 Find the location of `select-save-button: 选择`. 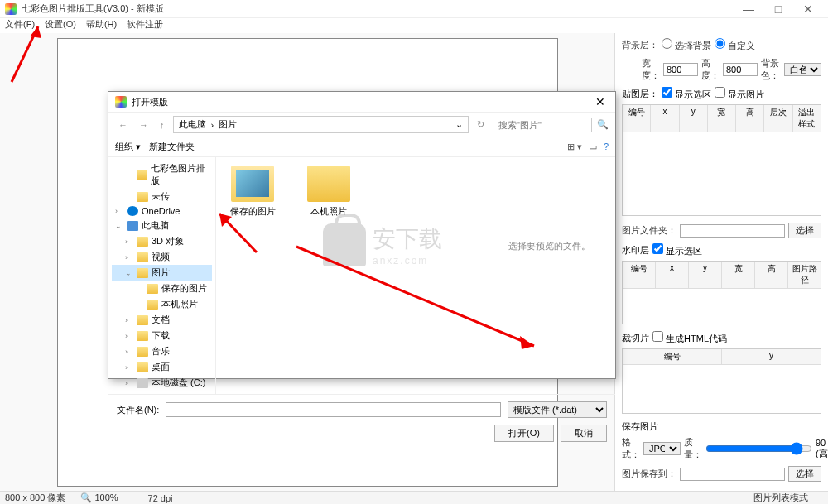

select-save-button: 选择 is located at coordinates (805, 473).